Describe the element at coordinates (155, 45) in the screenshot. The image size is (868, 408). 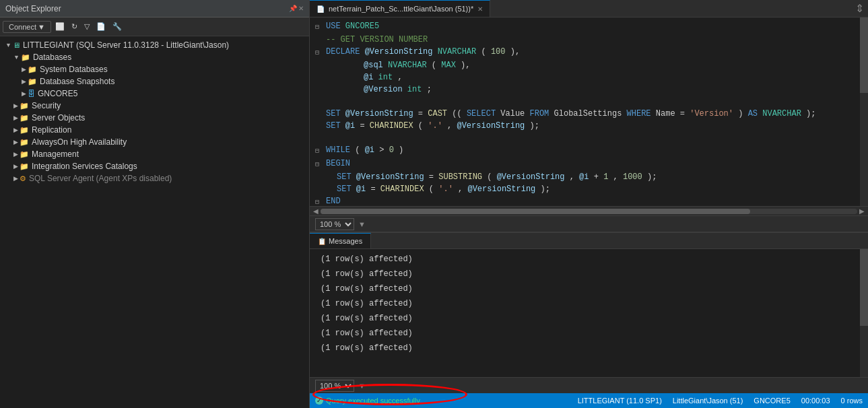
I see `tree-item-server: ▼ 🖥 LITTLEGIANT (SQL Server 11.0.3128 - …` at that location.